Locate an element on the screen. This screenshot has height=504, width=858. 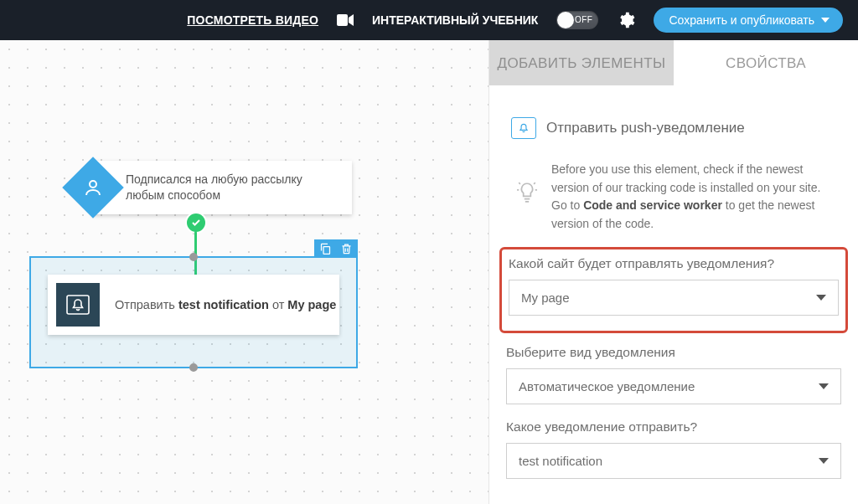
panel-title: Отправить push-уведомление is located at coordinates (645, 128).